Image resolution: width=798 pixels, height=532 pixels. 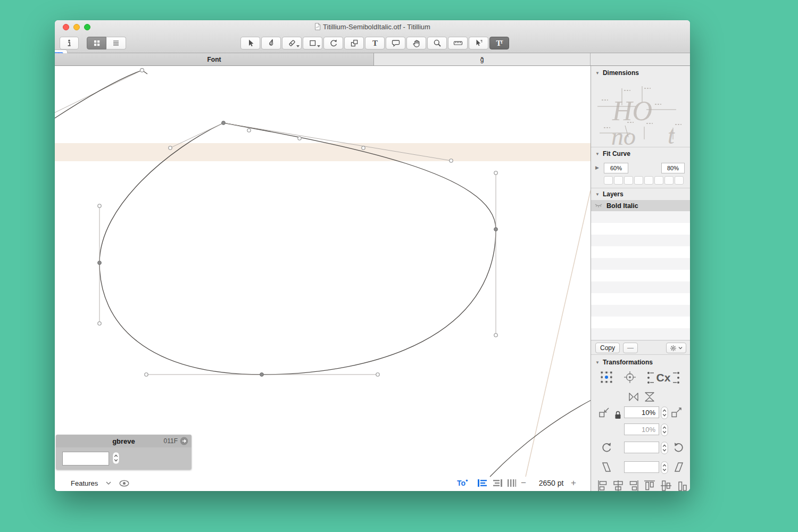 What do you see at coordinates (512, 483) in the screenshot?
I see `vertical-layout-button` at bounding box center [512, 483].